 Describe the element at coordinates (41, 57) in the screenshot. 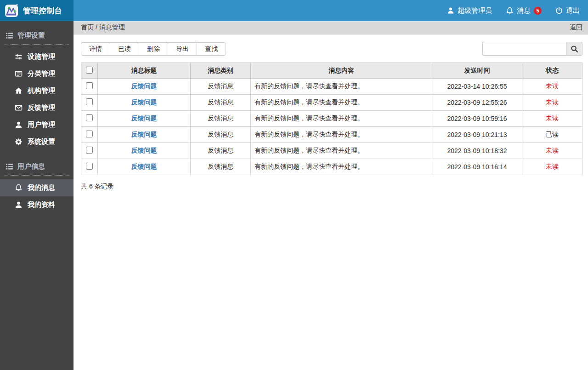

I see `sidebar-item-label: 设施管理` at that location.